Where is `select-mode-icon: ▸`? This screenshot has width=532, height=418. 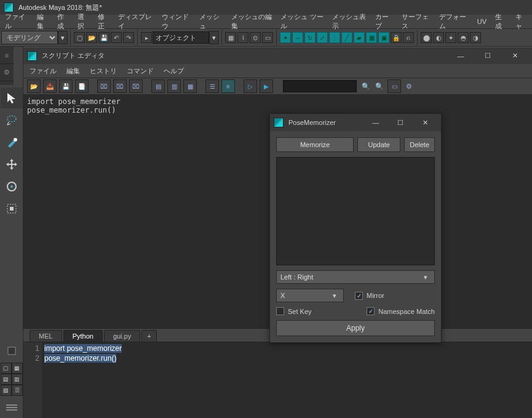 select-mode-icon: ▸ is located at coordinates (146, 38).